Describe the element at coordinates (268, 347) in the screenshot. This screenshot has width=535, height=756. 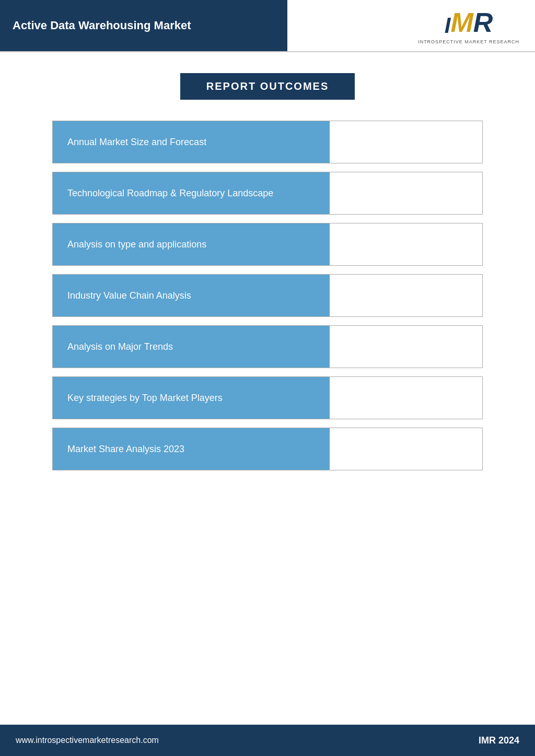
I see `outcome-row: Analysis on Major Trends` at that location.